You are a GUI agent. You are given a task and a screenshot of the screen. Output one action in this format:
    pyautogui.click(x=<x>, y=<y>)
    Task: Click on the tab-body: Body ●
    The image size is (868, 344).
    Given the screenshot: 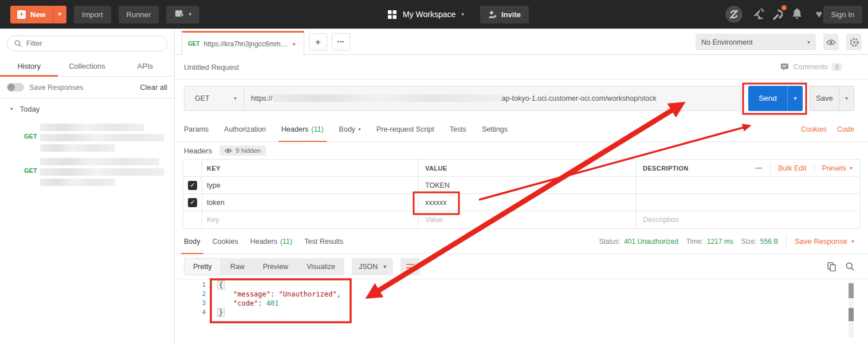 What is the action you would take?
    pyautogui.click(x=350, y=129)
    